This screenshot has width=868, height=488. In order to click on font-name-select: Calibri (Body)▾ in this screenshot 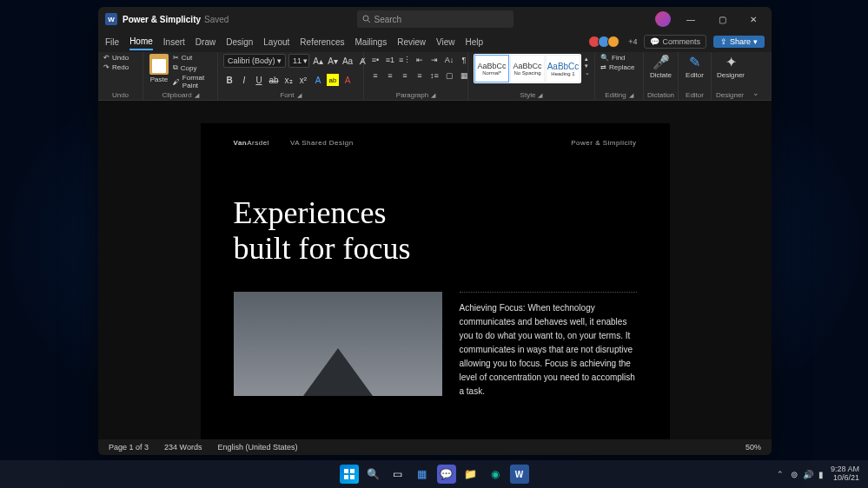, I will do `click(255, 61)`.